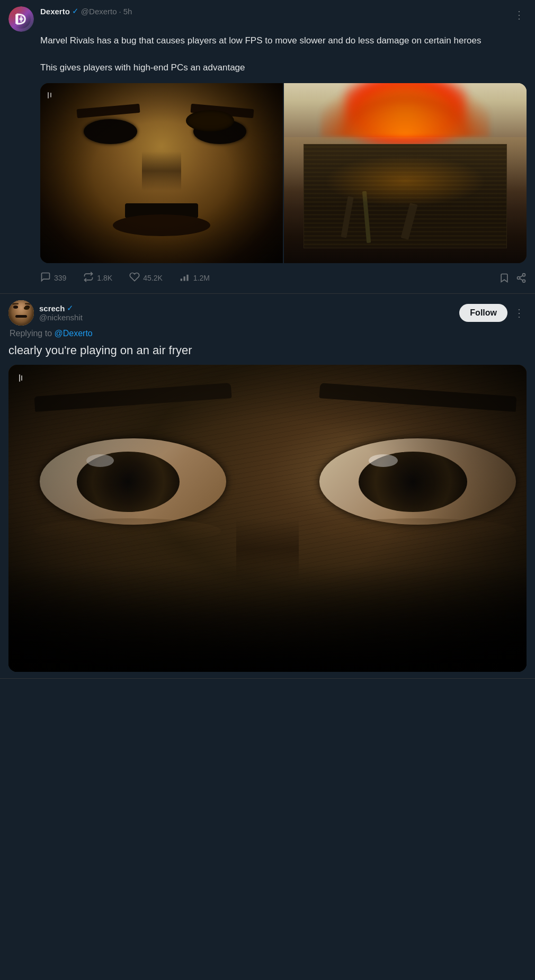 The image size is (535, 980). I want to click on tweet-2-more-options-icon: ⋮, so click(519, 313).